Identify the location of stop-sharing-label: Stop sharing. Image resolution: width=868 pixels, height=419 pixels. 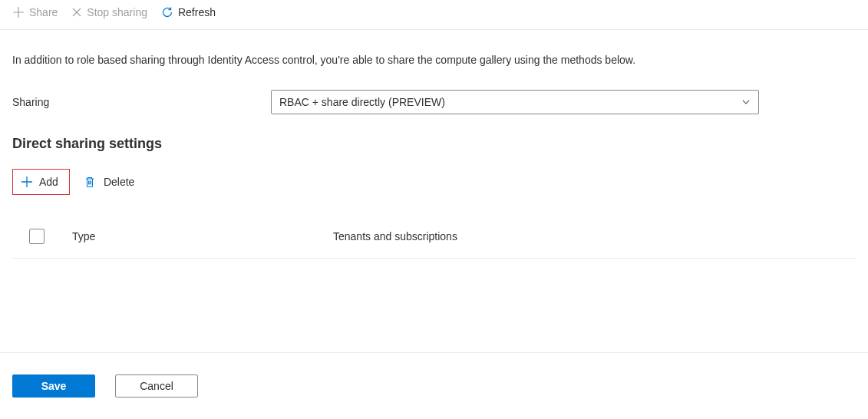
(117, 12).